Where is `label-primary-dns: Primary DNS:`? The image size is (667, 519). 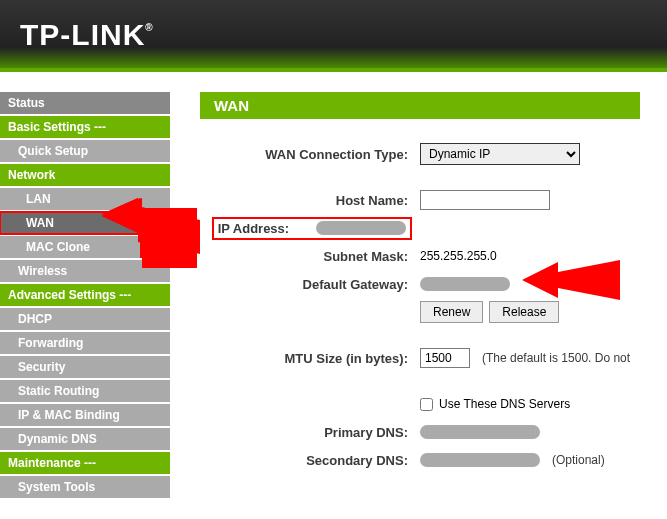 label-primary-dns: Primary DNS: is located at coordinates (310, 432).